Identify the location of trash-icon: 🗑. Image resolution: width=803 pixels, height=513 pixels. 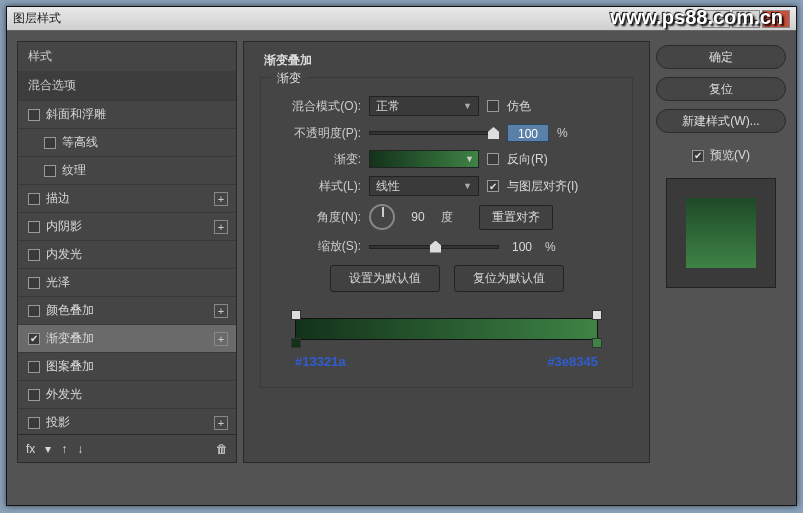
(222, 449).